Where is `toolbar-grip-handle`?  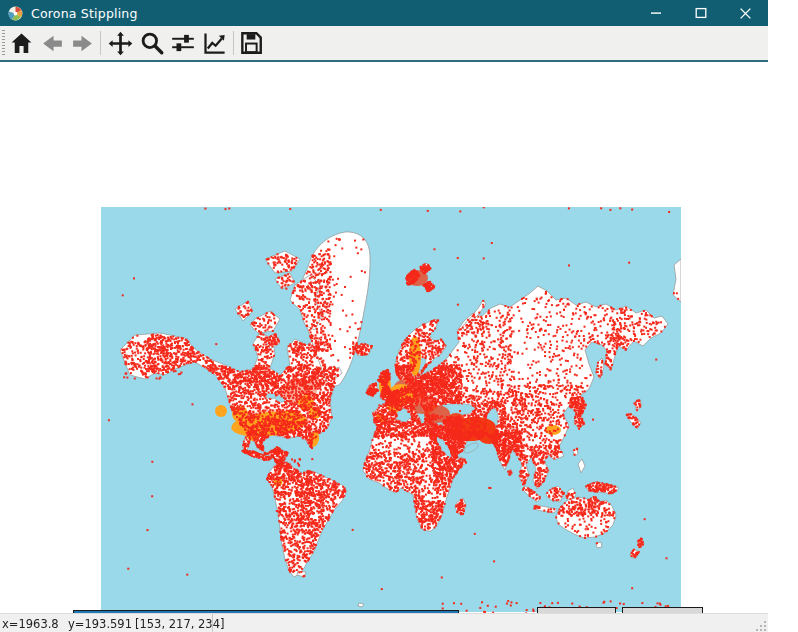
toolbar-grip-handle is located at coordinates (4, 43).